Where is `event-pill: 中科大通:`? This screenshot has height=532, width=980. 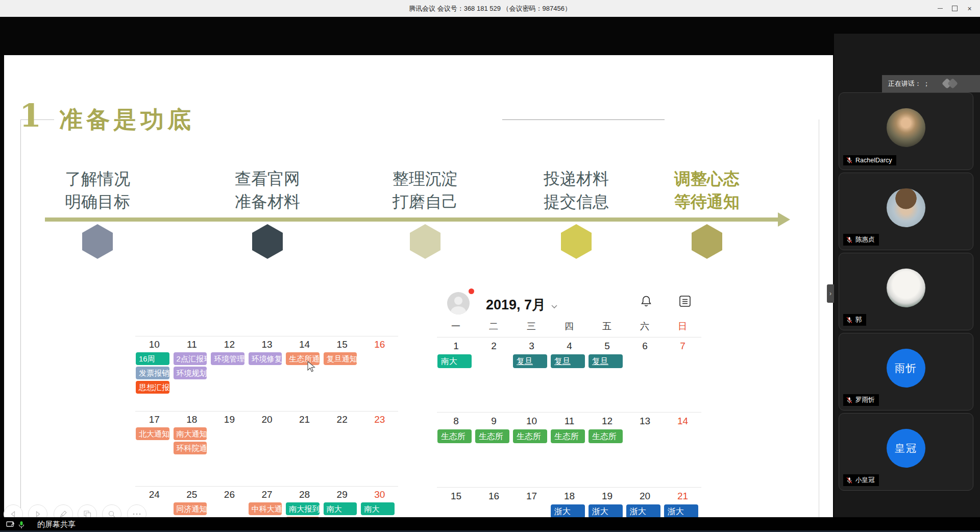 event-pill: 中科大通: is located at coordinates (265, 509).